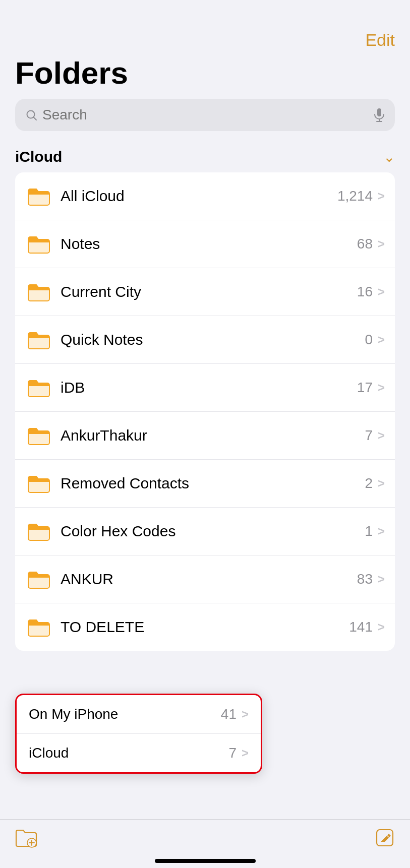 The height and width of the screenshot is (868, 410). I want to click on folder-item: Current City 16 >, so click(205, 292).